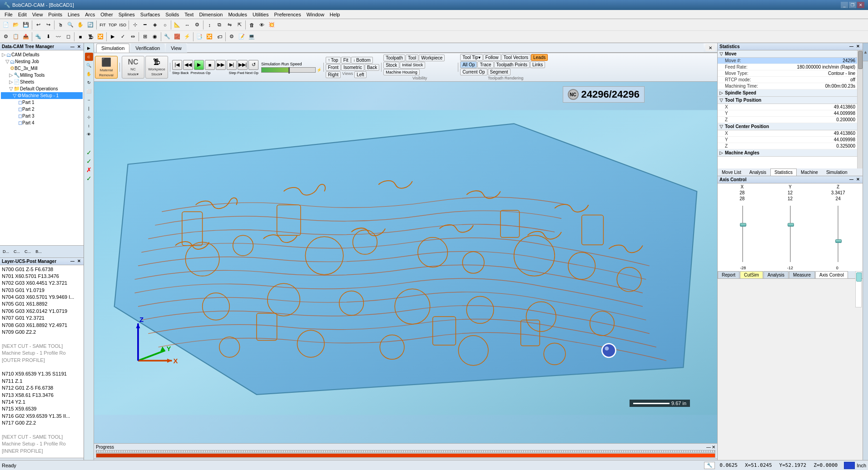  What do you see at coordinates (89, 126) in the screenshot?
I see `sidebar-dim-icon: ↕` at bounding box center [89, 126].